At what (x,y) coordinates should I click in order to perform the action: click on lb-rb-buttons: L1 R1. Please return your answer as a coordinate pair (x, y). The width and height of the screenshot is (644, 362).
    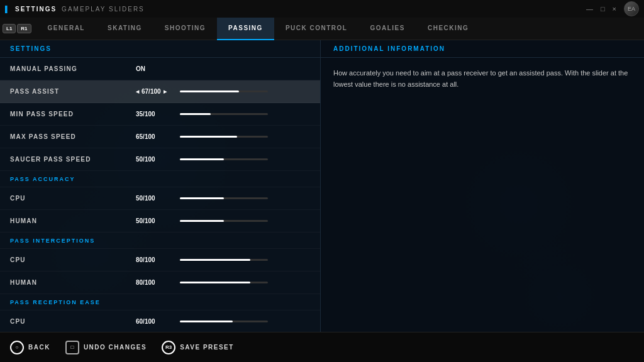
    Looking at the image, I should click on (17, 29).